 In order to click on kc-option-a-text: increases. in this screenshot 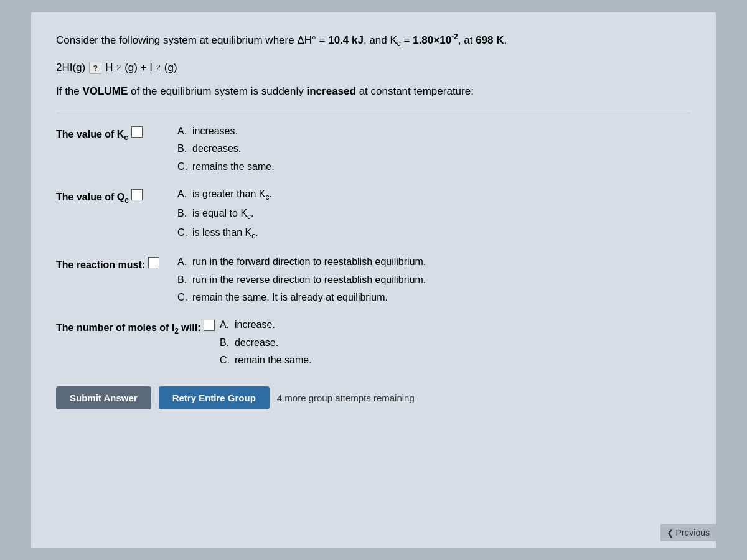, I will do `click(215, 131)`.